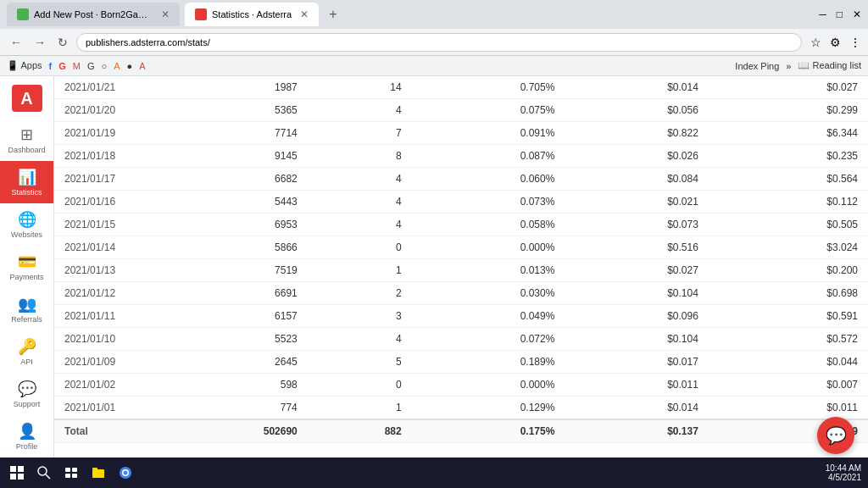 This screenshot has width=868, height=488. What do you see at coordinates (488, 293) in the screenshot?
I see `cell-ctr: 0.030%` at bounding box center [488, 293].